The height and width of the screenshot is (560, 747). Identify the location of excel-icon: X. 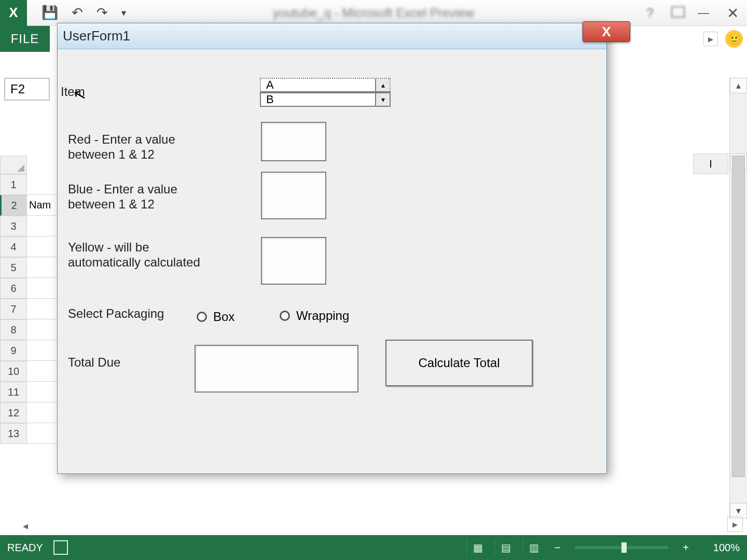
(13, 13).